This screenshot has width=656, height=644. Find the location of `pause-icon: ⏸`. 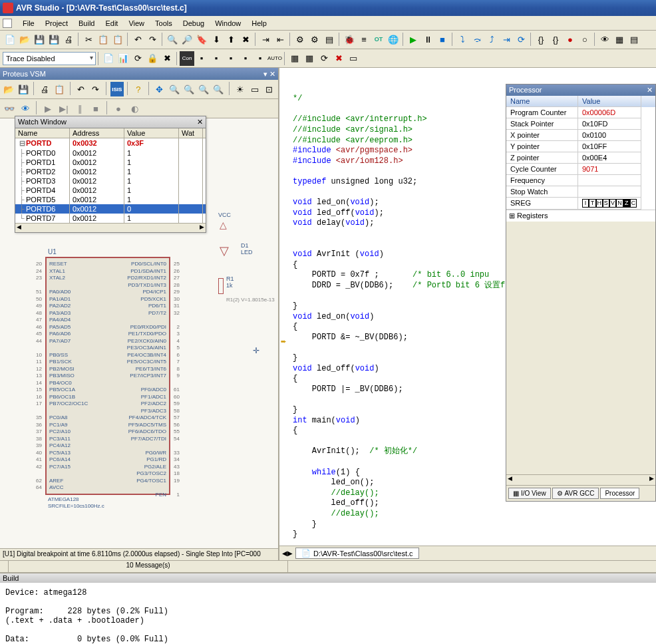

pause-icon: ⏸ is located at coordinates (428, 39).